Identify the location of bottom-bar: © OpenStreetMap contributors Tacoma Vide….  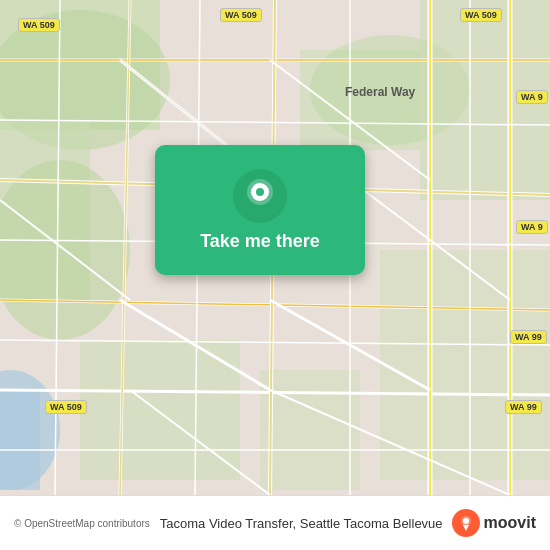
(275, 522).